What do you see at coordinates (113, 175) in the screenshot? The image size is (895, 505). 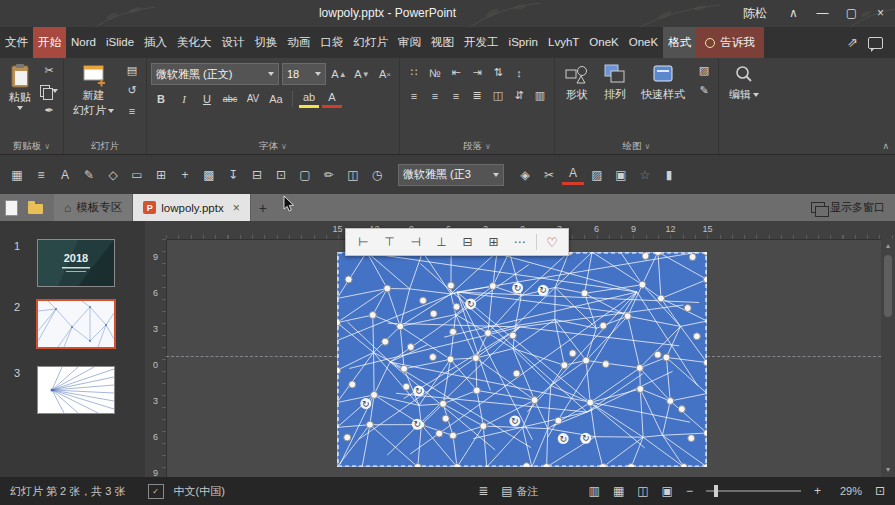 I see `shape-icon: ◇` at bounding box center [113, 175].